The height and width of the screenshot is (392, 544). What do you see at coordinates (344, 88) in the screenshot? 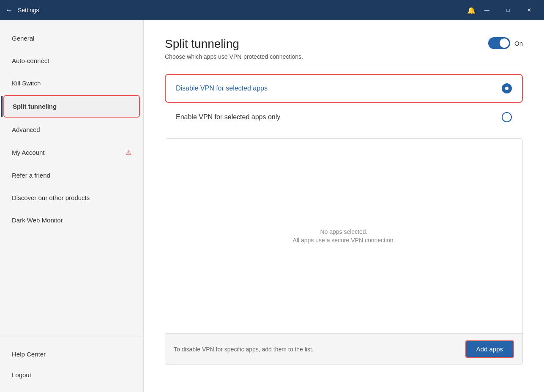
I see `disable-vpn-option: Disable VPN for selected apps` at bounding box center [344, 88].